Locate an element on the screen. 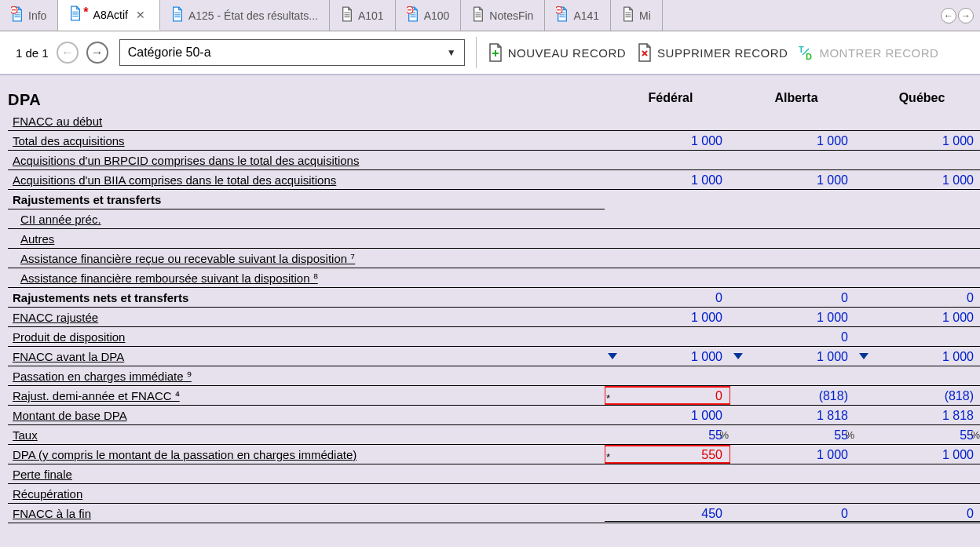 The height and width of the screenshot is (550, 980). value-cell: *550 is located at coordinates (667, 455).